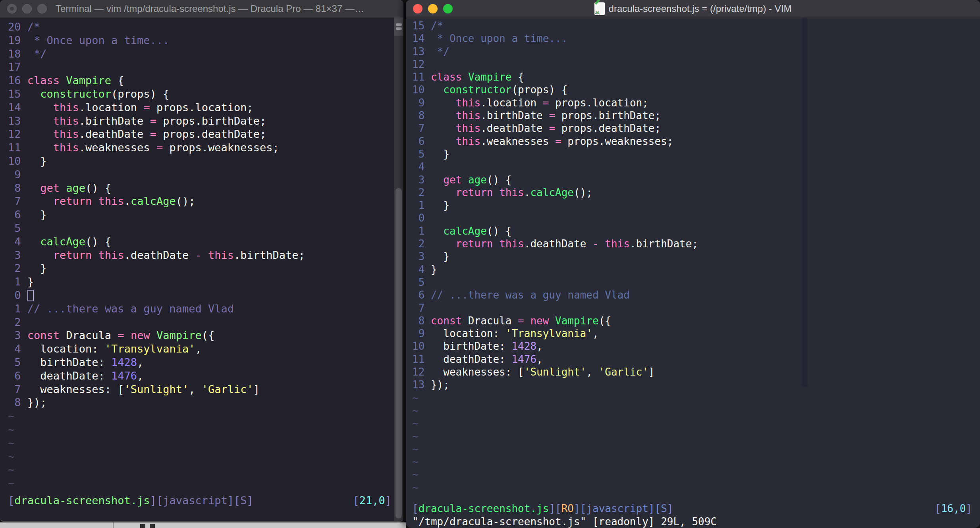  What do you see at coordinates (200, 282) in the screenshot?
I see `code-line: 1}` at bounding box center [200, 282].